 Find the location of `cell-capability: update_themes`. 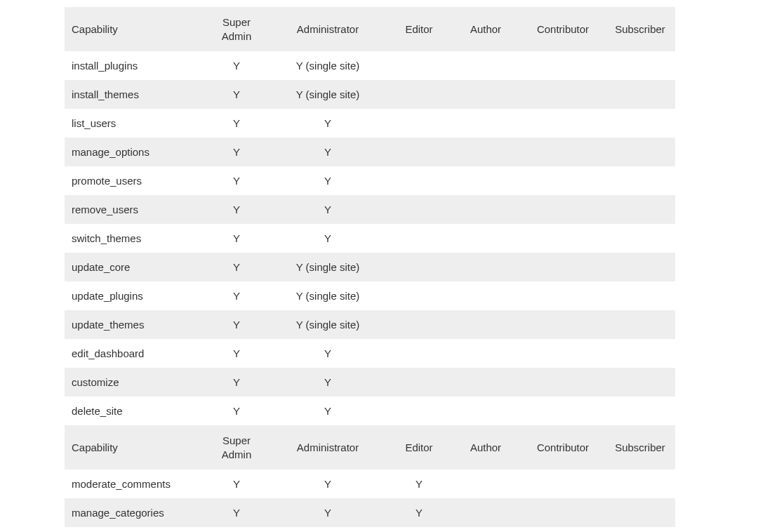

cell-capability: update_themes is located at coordinates (135, 324).